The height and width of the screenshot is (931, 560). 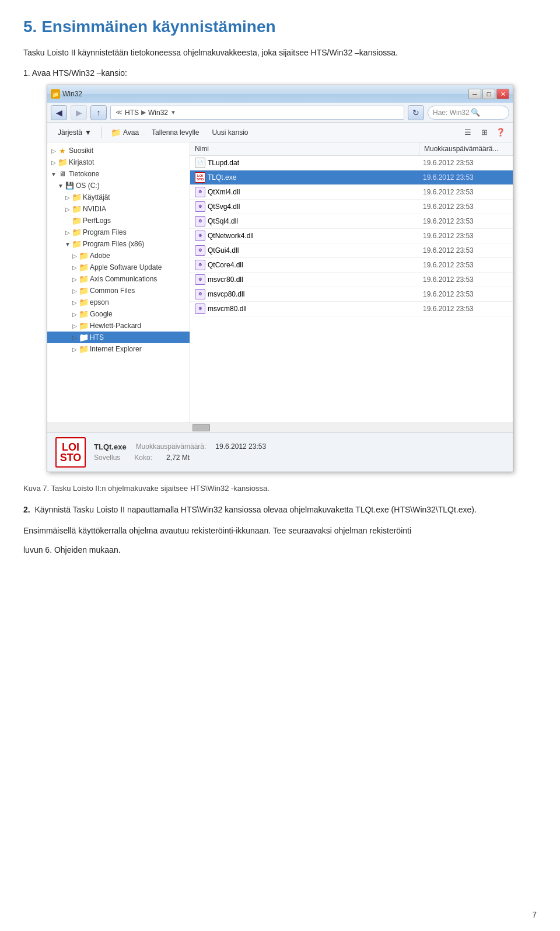 What do you see at coordinates (54, 151) in the screenshot?
I see `expand-suosikit: ▷` at bounding box center [54, 151].